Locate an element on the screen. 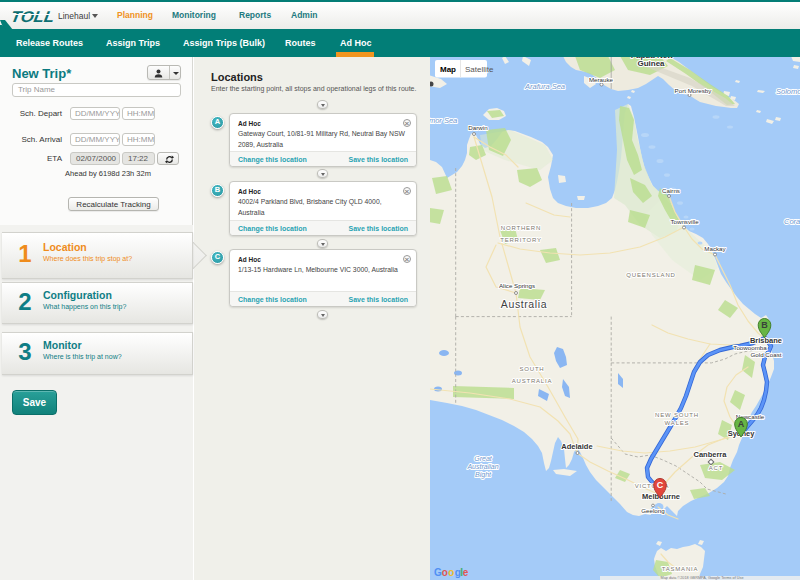  svg-text: Canberra is located at coordinates (711, 454).